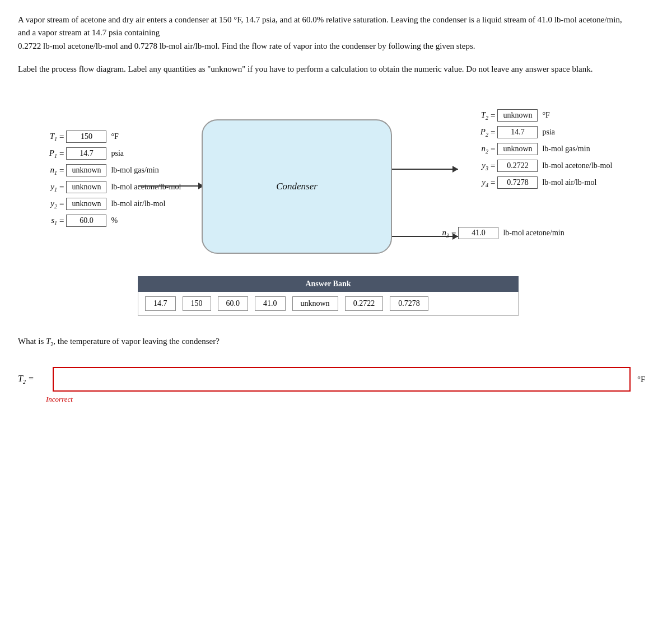 This screenshot has height=619, width=672. I want to click on question-text: What is T2, the temperature of vapor lea…, so click(336, 342).